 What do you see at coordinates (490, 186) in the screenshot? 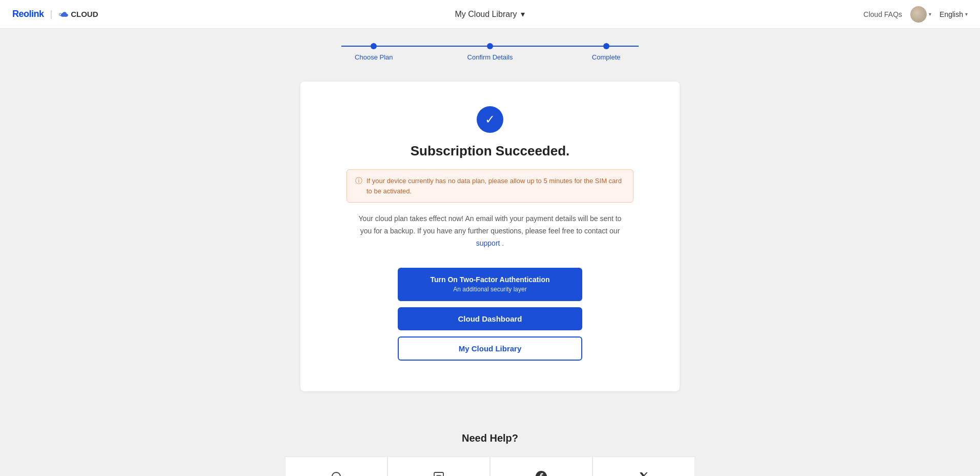
I see `warning-box: ⓘ If your device currently has no data p…` at bounding box center [490, 186].